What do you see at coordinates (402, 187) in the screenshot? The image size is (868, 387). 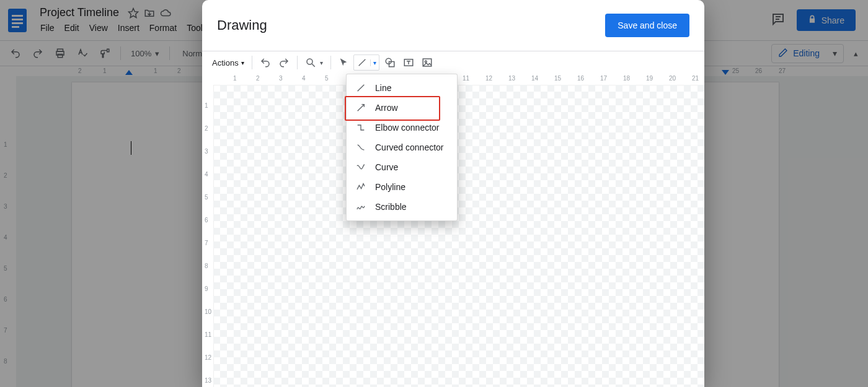 I see `line-menu-item-polyline: Polyline` at bounding box center [402, 187].